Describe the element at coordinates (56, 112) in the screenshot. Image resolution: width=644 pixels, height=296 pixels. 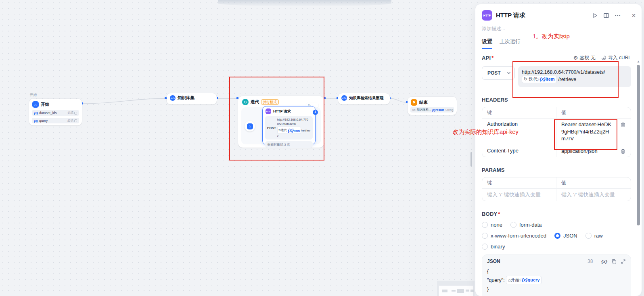
I see `node-start: ⌂ 开始 {x}dataset_ids 必填 {x}query 必填` at that location.